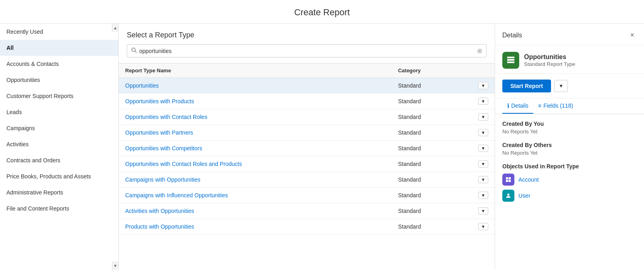 This screenshot has width=644, height=270. I want to click on table-row: Opportunities with Contact RolesStandard…, so click(307, 117).